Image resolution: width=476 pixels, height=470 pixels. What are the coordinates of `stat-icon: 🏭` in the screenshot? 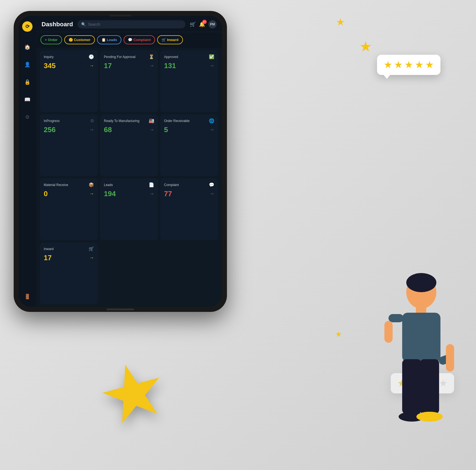 It's located at (151, 121).